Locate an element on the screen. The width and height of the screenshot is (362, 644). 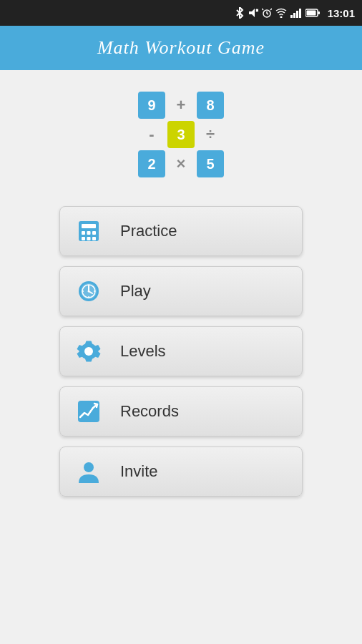
records-button: Records is located at coordinates (181, 411).